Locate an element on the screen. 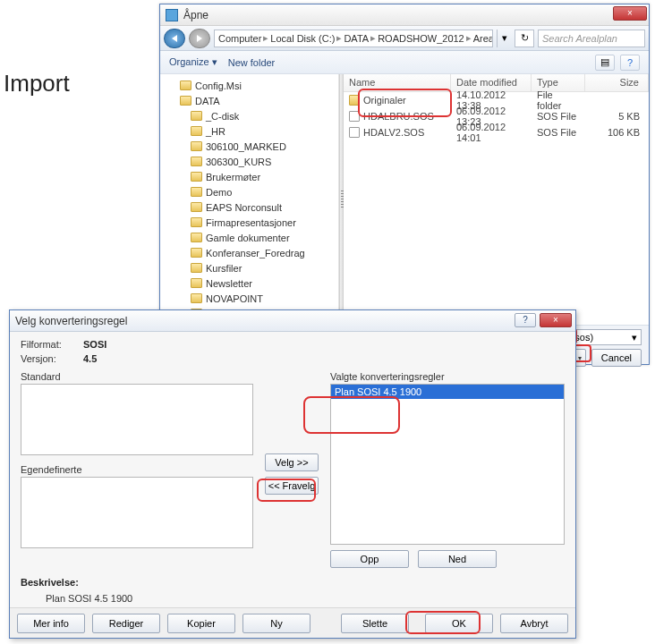 The width and height of the screenshot is (655, 644). new-folder-button: New folder is located at coordinates (252, 63).